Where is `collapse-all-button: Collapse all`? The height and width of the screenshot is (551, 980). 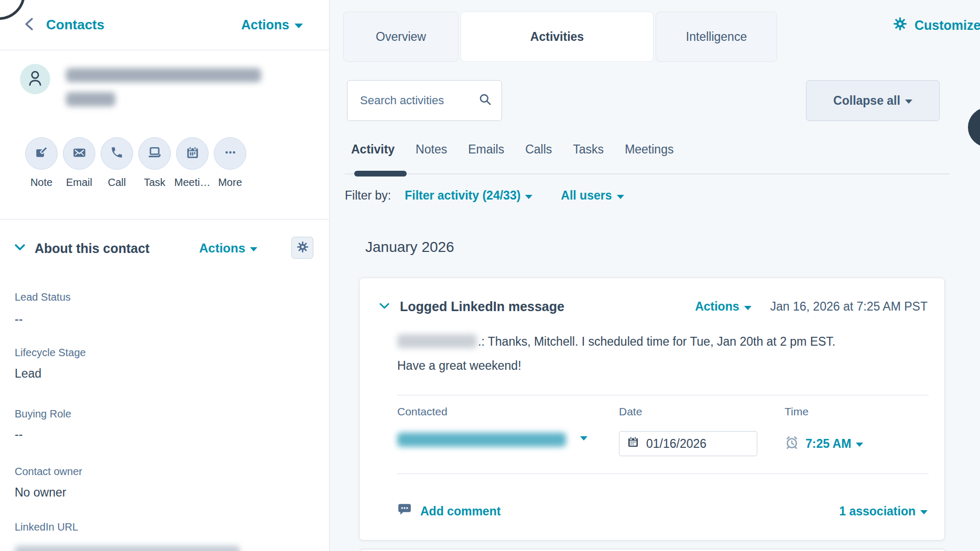 collapse-all-button: Collapse all is located at coordinates (873, 101).